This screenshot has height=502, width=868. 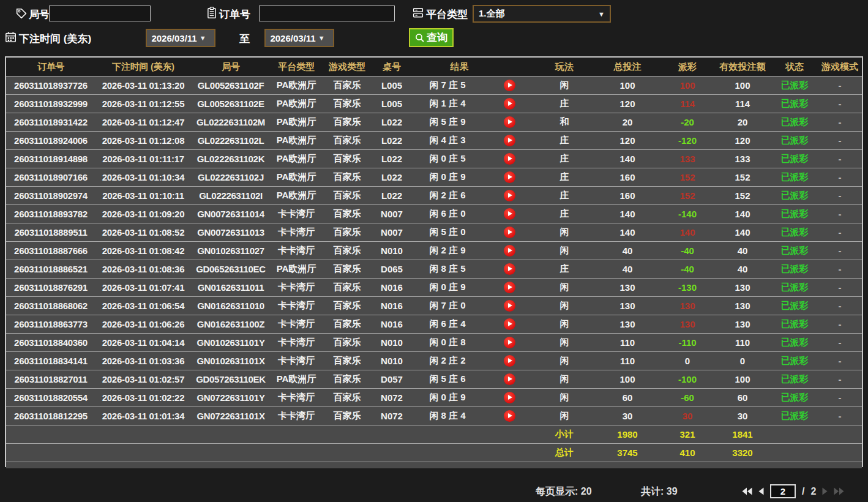 What do you see at coordinates (447, 324) in the screenshot?
I see `game-result: 闲 6 庄 4` at bounding box center [447, 324].